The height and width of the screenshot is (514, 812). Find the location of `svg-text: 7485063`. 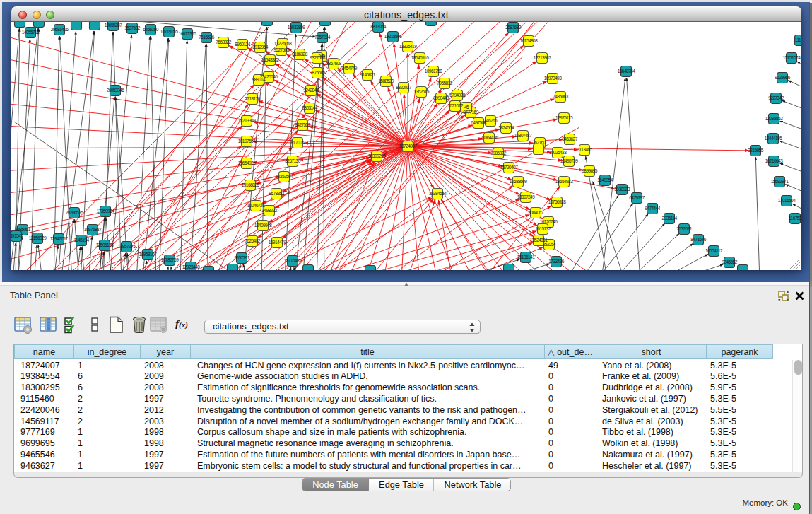

svg-text: 7485063 is located at coordinates (560, 96).